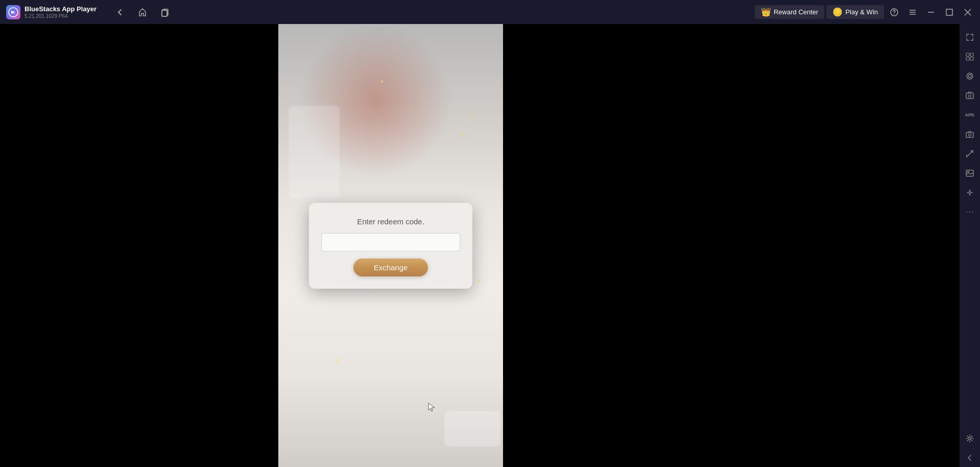 The width and height of the screenshot is (980, 467). What do you see at coordinates (970, 154) in the screenshot?
I see `resize-icon-button` at bounding box center [970, 154].